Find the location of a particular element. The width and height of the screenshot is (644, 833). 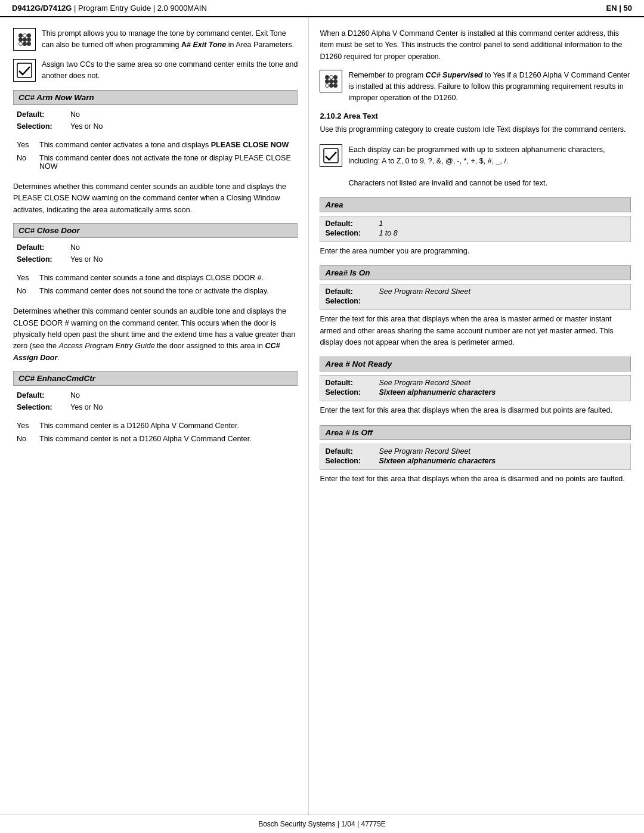

row-key-no-enhanc: No is located at coordinates (24, 439).